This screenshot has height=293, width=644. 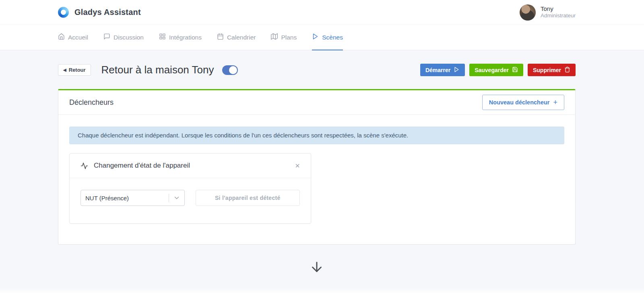 I want to click on trigger-title: Changement d'état de l'appareil, so click(x=142, y=166).